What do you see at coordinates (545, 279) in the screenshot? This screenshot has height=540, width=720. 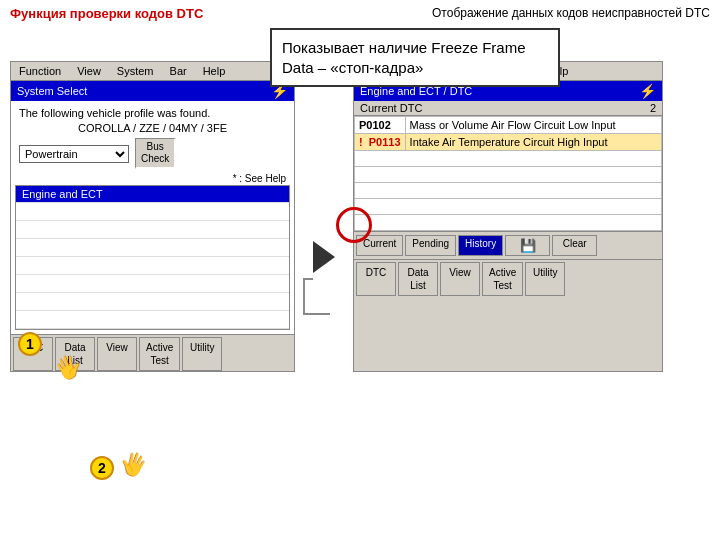 I see `right-tab-utility: Utility` at bounding box center [545, 279].